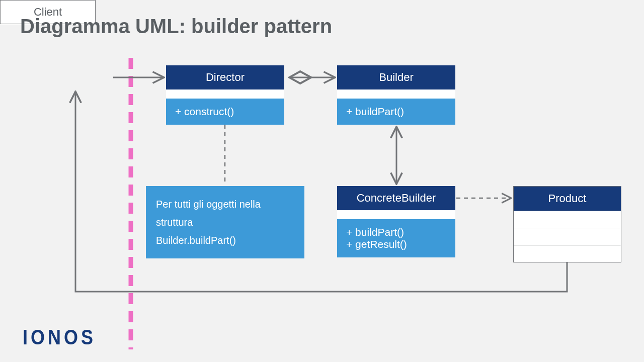 The height and width of the screenshot is (362, 644). What do you see at coordinates (568, 224) in the screenshot?
I see `product-box: Product` at bounding box center [568, 224].